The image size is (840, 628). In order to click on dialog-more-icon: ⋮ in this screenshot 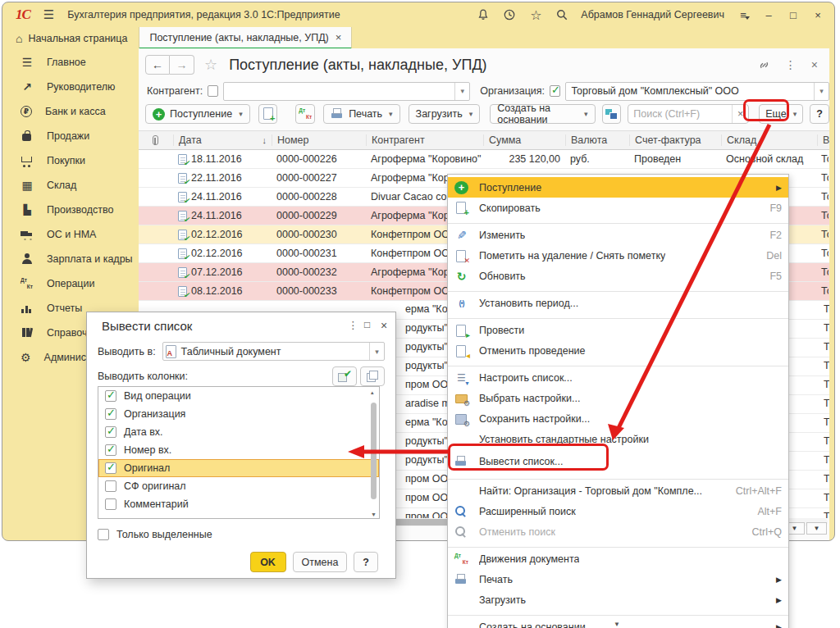, I will do `click(353, 325)`.